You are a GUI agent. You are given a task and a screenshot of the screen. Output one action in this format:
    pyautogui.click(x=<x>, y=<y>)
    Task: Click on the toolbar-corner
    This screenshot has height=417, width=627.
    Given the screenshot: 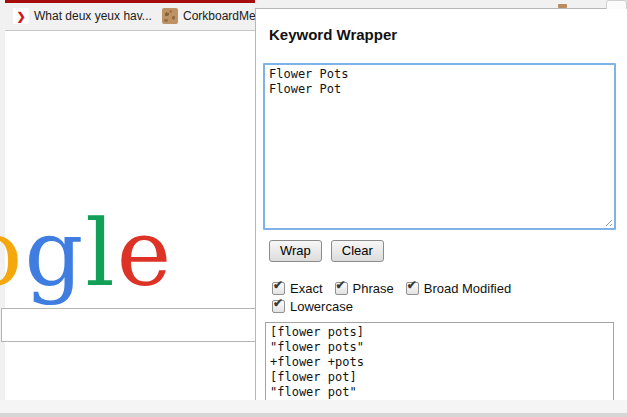 What is the action you would take?
    pyautogui.click(x=616, y=4)
    